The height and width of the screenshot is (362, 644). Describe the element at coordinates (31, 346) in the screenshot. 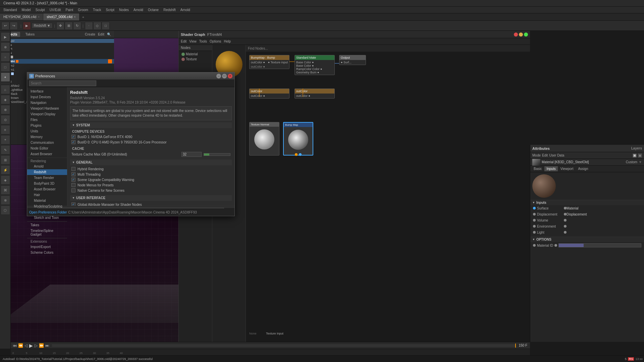

I see `transport-play: ▶` at that location.